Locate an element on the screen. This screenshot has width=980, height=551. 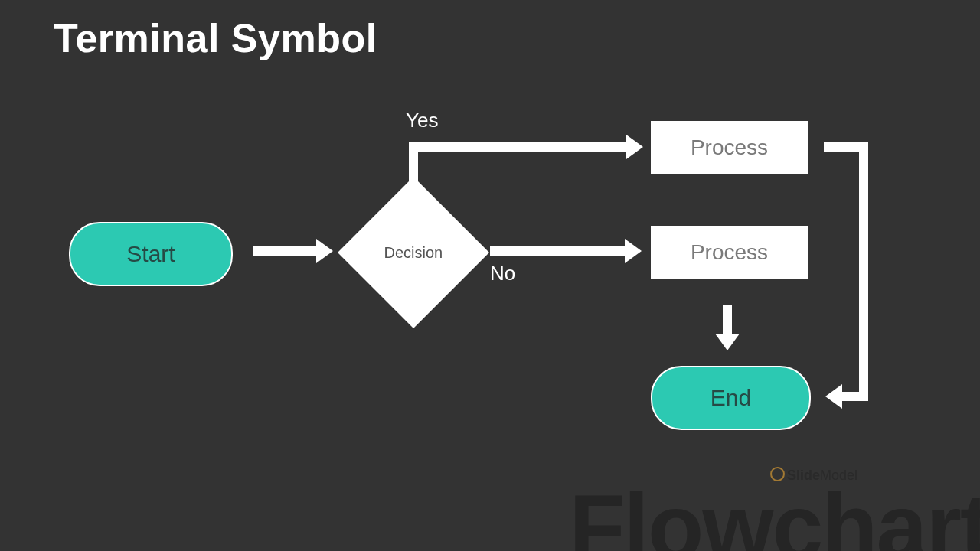
node-end-label: End is located at coordinates (730, 398).